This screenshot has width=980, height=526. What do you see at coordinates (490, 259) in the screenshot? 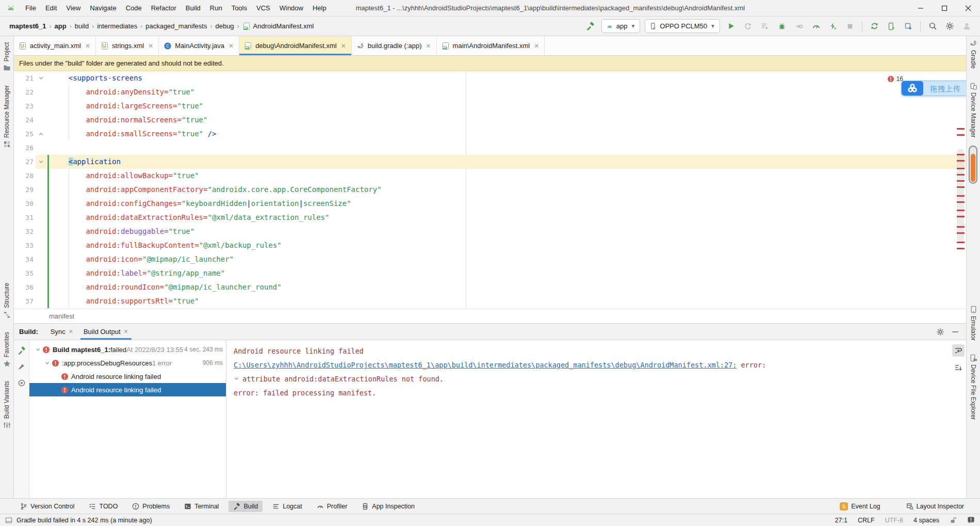
I see `code-line: 34 android:icon="@mipmap/ic_launcher"` at bounding box center [490, 259].